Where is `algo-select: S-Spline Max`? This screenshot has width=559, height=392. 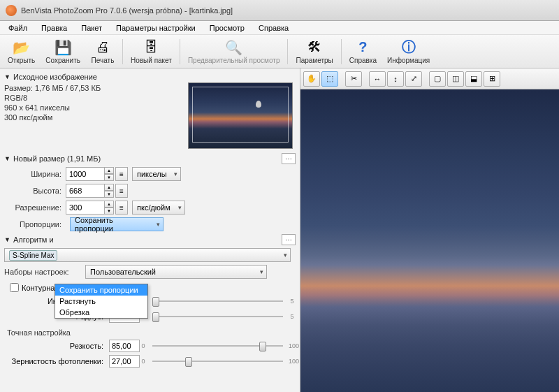
algo-select: S-Spline Max is located at coordinates (147, 255).